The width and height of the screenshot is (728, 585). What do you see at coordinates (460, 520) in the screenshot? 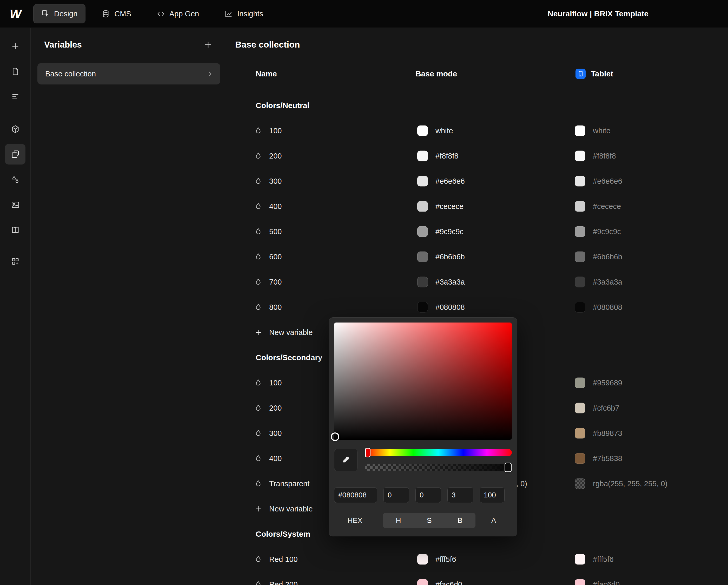
I see `mode-b-button: B` at bounding box center [460, 520].